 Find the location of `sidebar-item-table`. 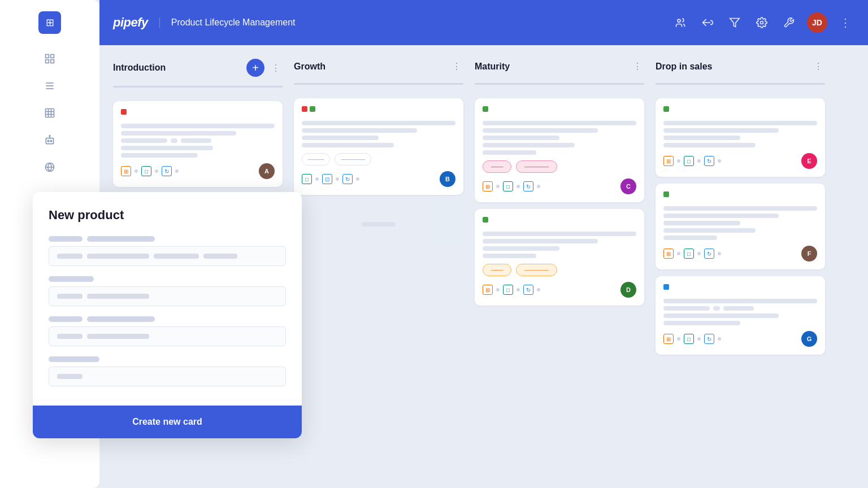

sidebar-item-table is located at coordinates (50, 113).